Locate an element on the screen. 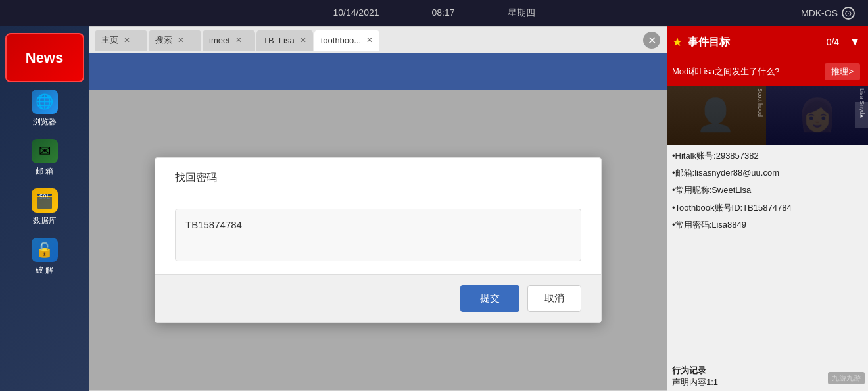 The height and width of the screenshot is (391, 868). event-count: 0/4 is located at coordinates (832, 42).